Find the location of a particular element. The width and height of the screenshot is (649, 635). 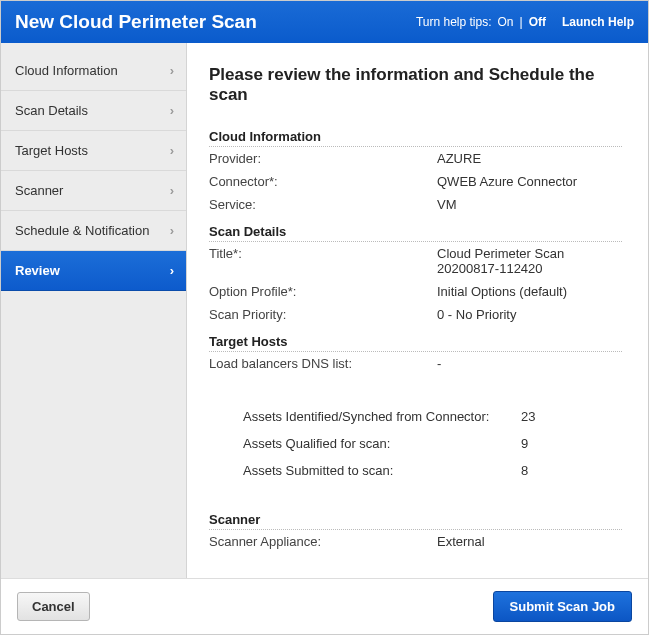

section-scan-details-heading: Scan Details is located at coordinates (416, 233).